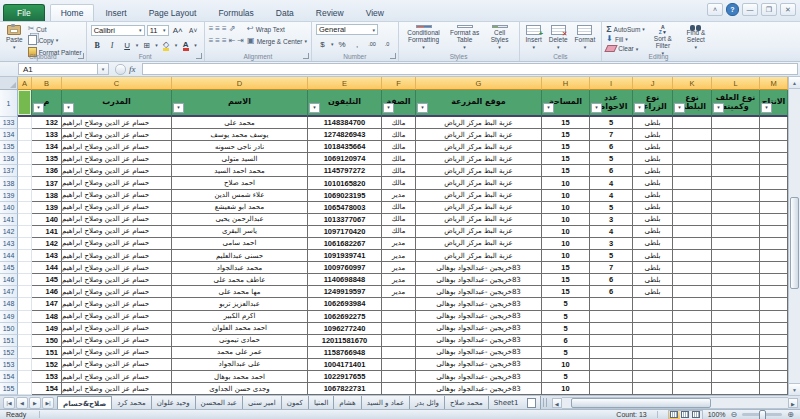 The height and width of the screenshot is (419, 800). Describe the element at coordinates (566, 317) in the screenshot. I see `cell: 5` at that location.